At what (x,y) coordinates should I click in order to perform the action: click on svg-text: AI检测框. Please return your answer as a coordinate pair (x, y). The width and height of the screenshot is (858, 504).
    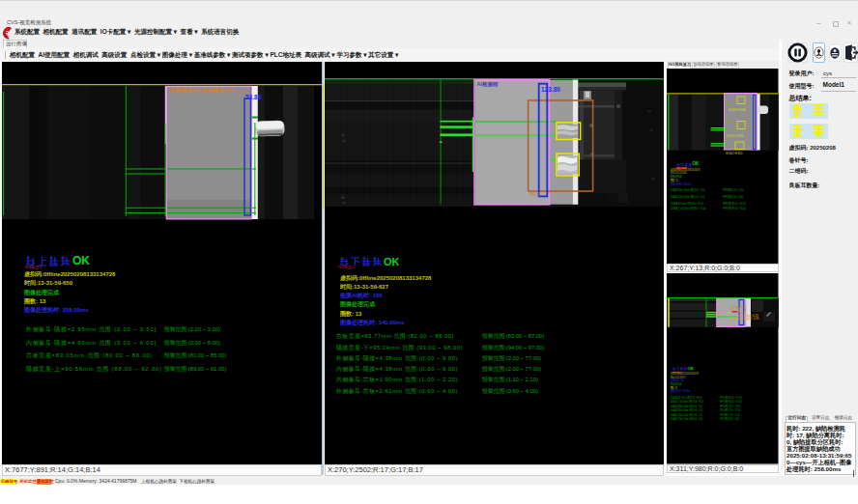
    Looking at the image, I should click on (489, 85).